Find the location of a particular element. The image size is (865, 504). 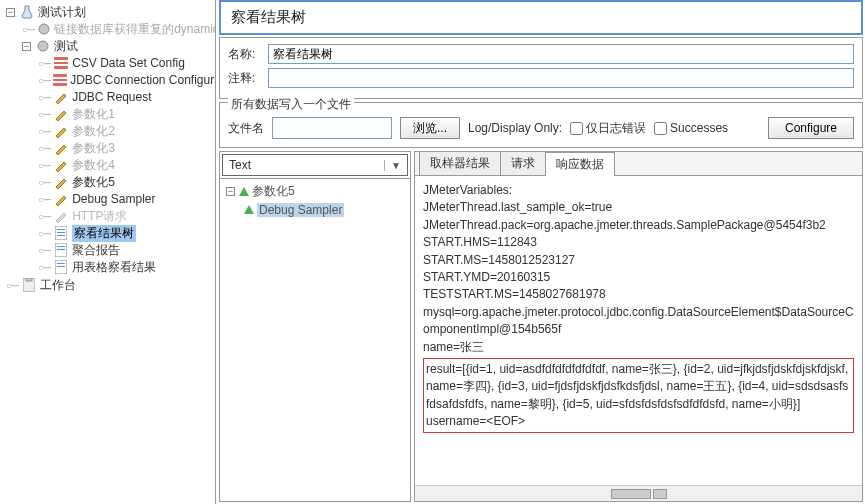

tree-item: ○─ CSV Data Set Config is located at coordinates (110, 63).